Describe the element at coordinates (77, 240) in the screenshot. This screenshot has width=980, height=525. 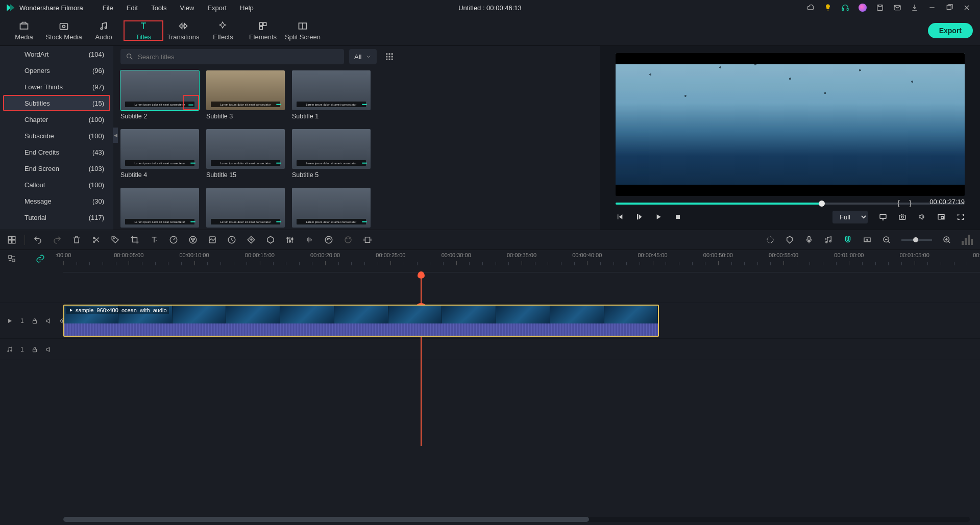
I see `delete-icon` at that location.